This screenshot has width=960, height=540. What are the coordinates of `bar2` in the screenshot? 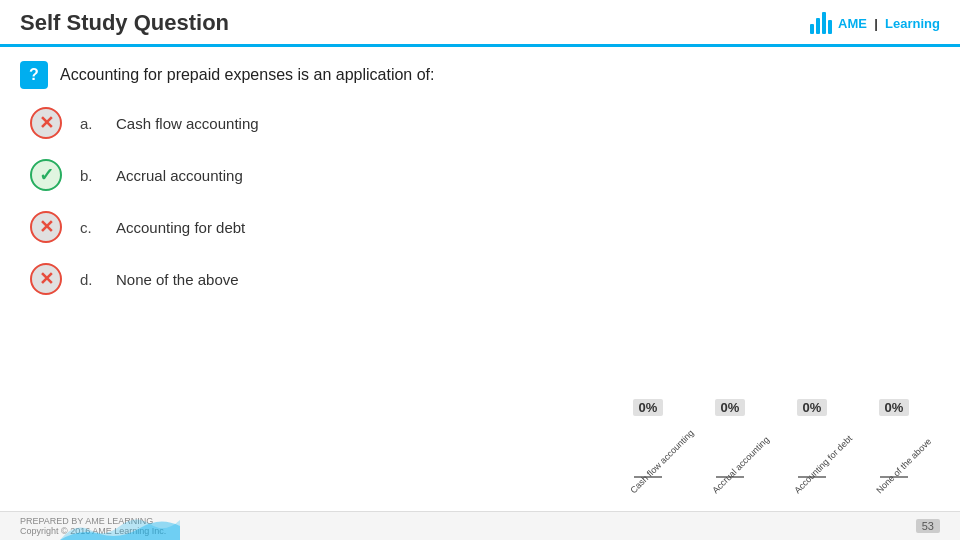 It's located at (818, 26).